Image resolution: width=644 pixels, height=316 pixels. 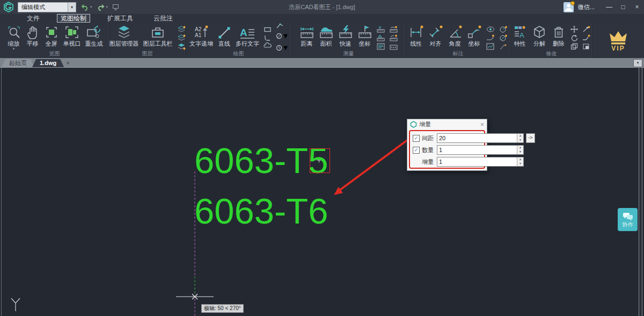 I want to click on vip-button: VIP, so click(x=618, y=40).